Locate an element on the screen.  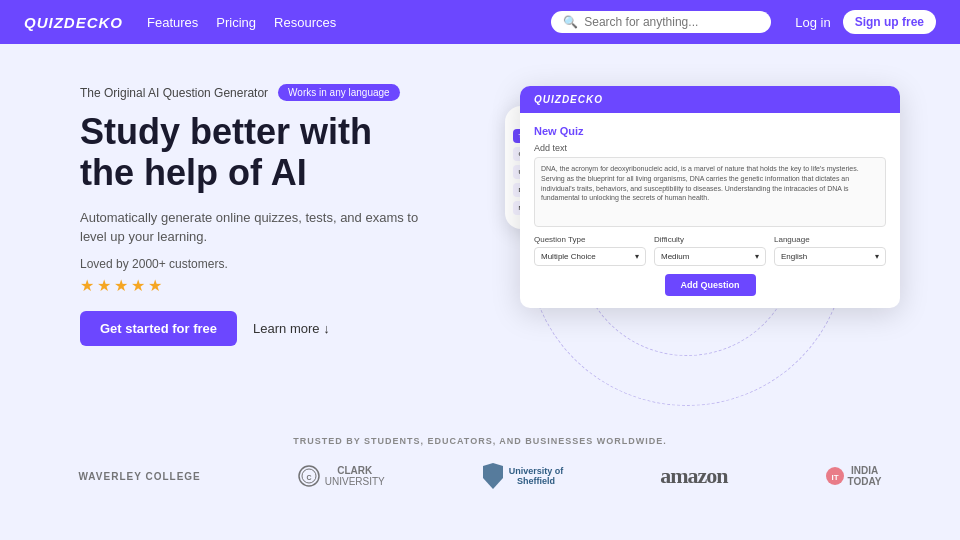
search-icon: 🔍 is located at coordinates (570, 22).